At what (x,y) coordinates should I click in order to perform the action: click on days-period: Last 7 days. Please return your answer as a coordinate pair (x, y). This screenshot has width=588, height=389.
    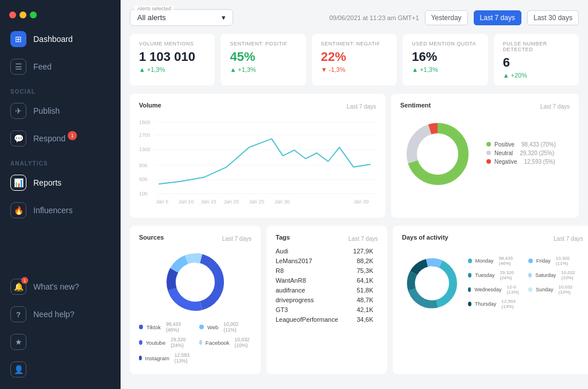
    Looking at the image, I should click on (568, 239).